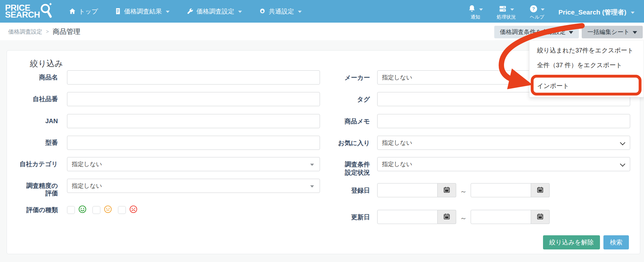 Image resolution: width=644 pixels, height=262 pixels. Describe the element at coordinates (96, 210) in the screenshot. I see `rating-neutral-checkbox` at that location.